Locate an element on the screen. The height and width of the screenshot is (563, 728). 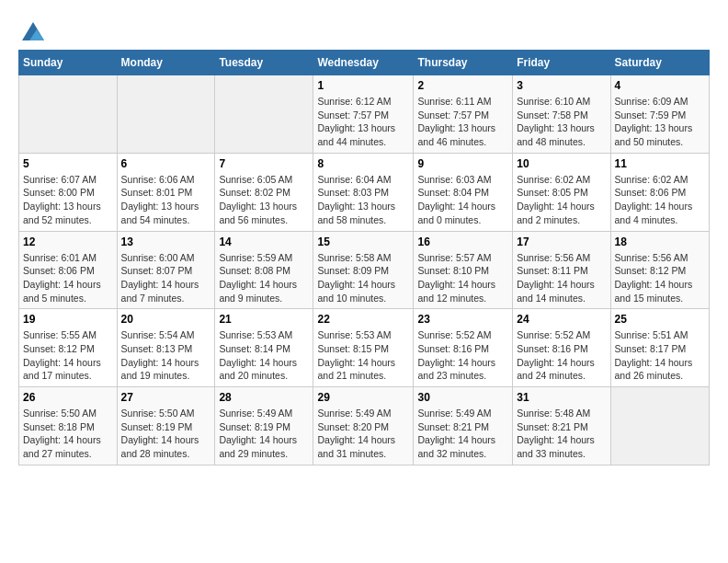
day-info: Sunrise: 6:01 AMSunset: 8:06 PMDaylight:… is located at coordinates (68, 278).